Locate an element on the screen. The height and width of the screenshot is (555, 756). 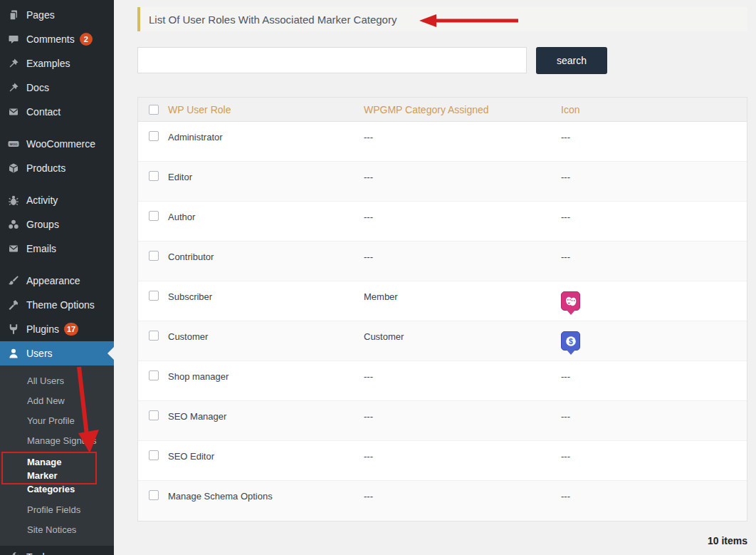
page-title-bar: List Of User Roles With Associated Marke… is located at coordinates (443, 19).